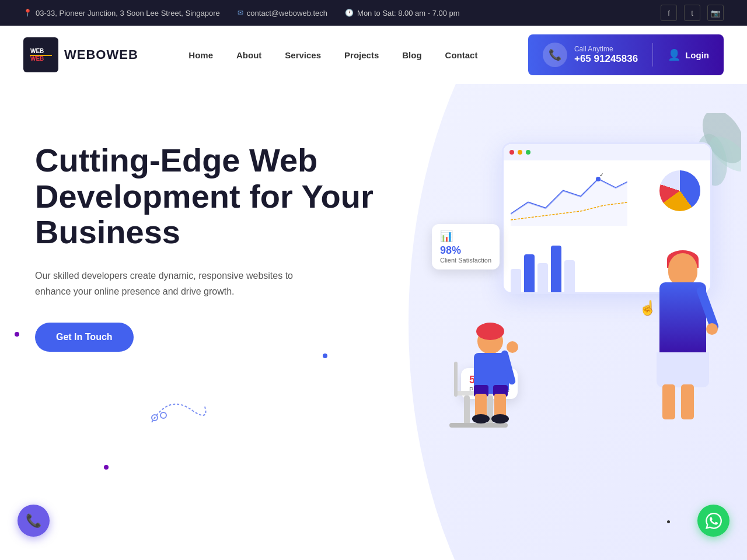 This screenshot has width=747, height=560. Describe the element at coordinates (479, 373) in the screenshot. I see `chair-illustration-svg` at that location.